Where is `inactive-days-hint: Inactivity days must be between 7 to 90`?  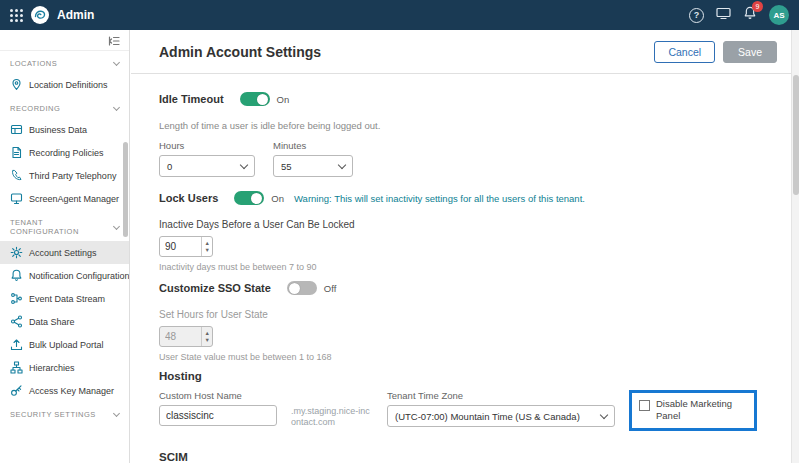 inactive-days-hint: Inactivity days must be between 7 to 90 is located at coordinates (465, 267).